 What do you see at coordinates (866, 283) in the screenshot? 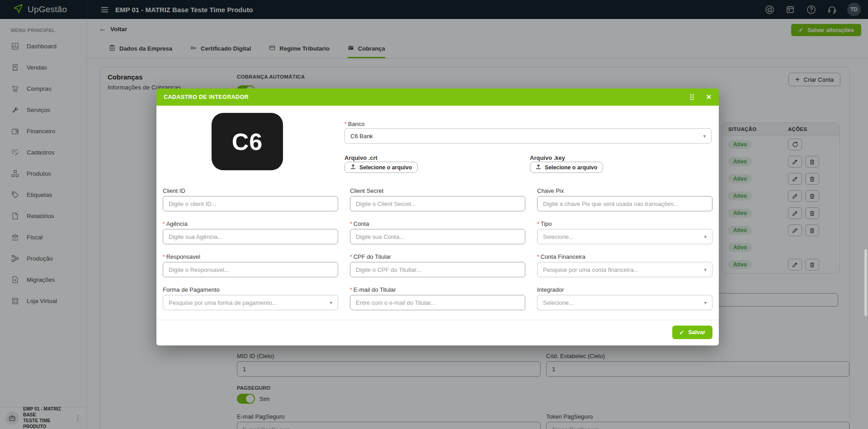
I see `scrollbar-thumb` at bounding box center [866, 283].